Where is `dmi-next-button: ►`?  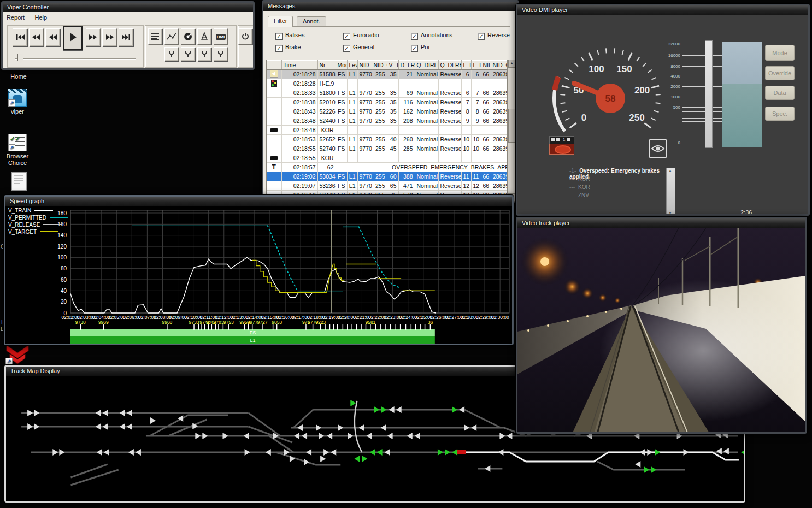
dmi-next-button: ► is located at coordinates (728, 214).